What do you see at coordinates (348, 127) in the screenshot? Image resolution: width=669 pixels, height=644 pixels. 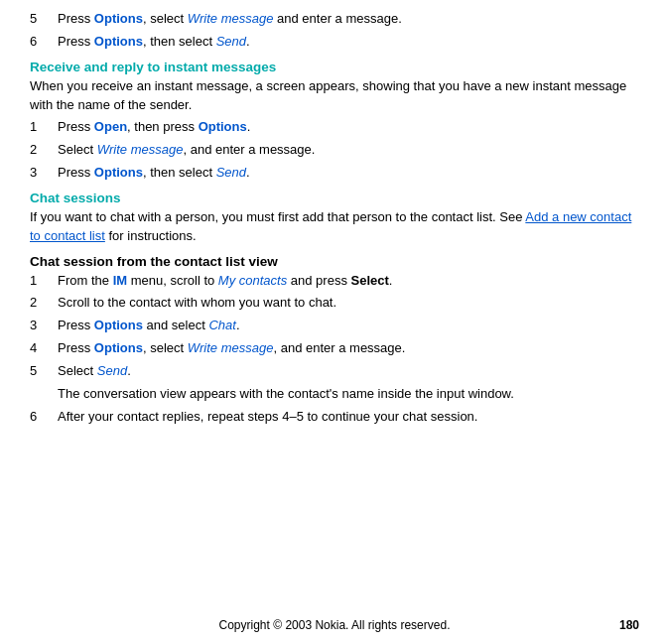 I see `receive-step-1-content: Press Open, then press Options.` at bounding box center [348, 127].